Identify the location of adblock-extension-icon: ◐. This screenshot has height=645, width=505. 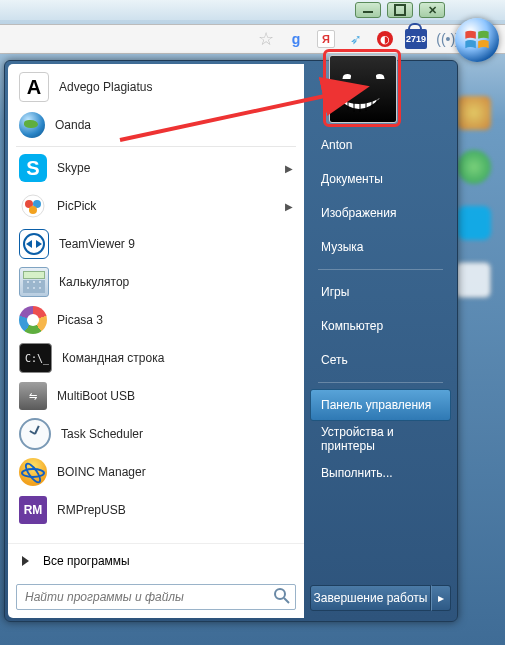
(385, 39).